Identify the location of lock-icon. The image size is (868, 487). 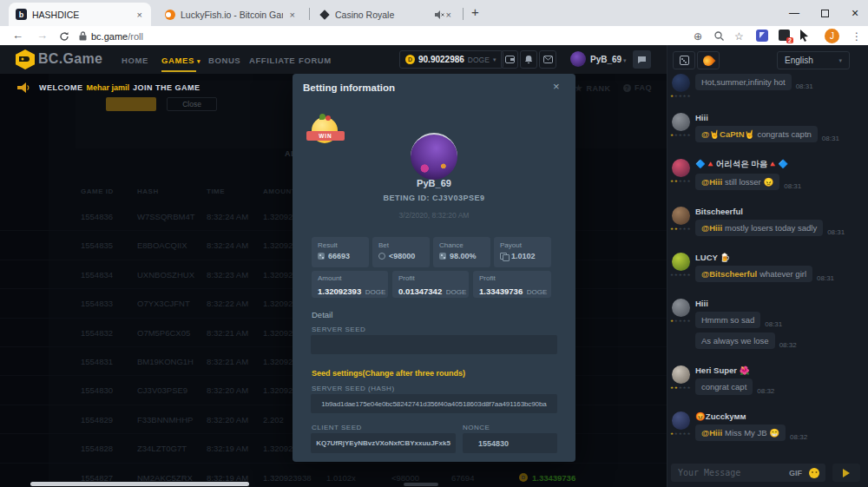
(83, 36).